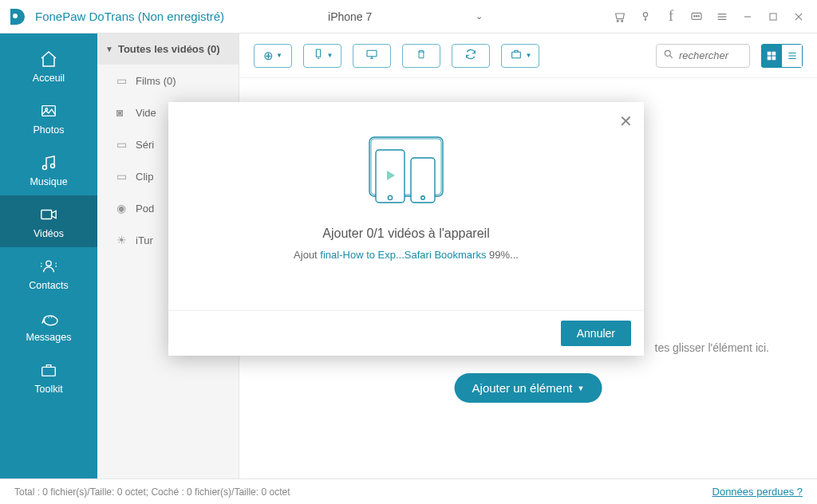  What do you see at coordinates (49, 222) in the screenshot?
I see `sidebar-item-videos: Vidéos` at bounding box center [49, 222].